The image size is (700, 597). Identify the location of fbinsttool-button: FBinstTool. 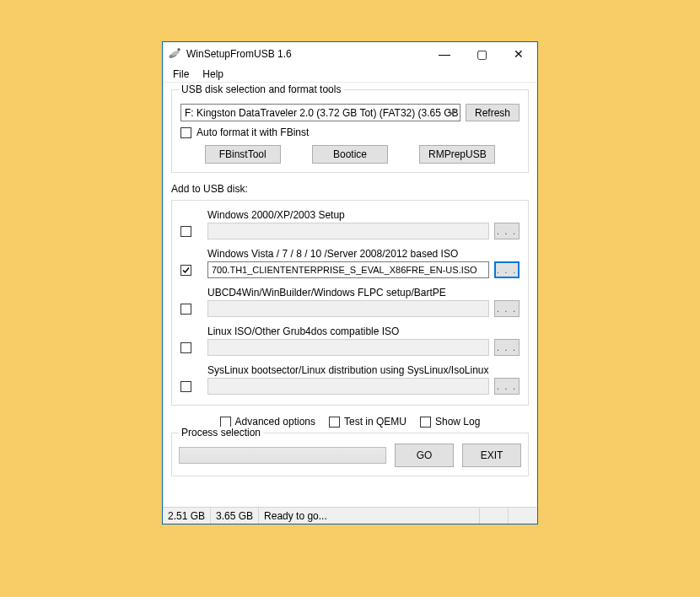
(243, 154).